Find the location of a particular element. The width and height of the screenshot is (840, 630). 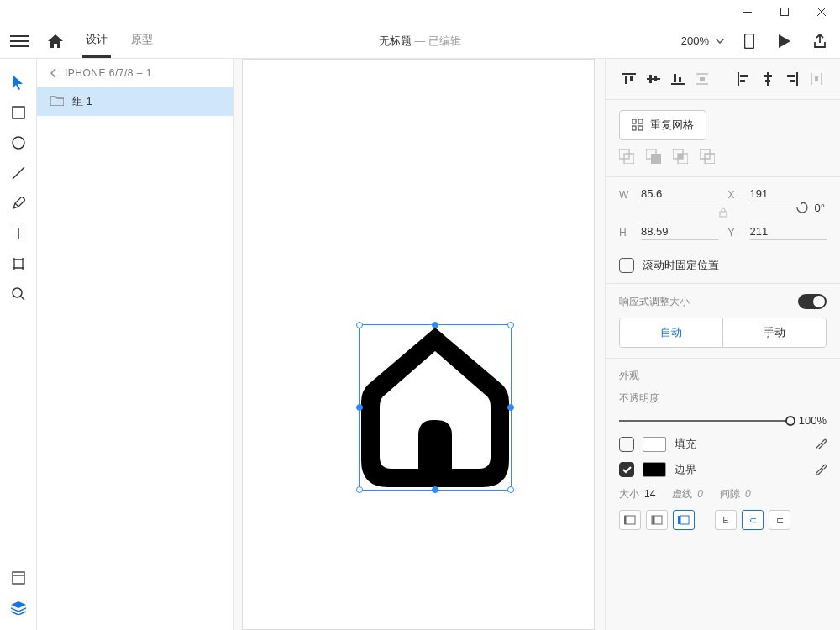

y-label: Y is located at coordinates (734, 233).